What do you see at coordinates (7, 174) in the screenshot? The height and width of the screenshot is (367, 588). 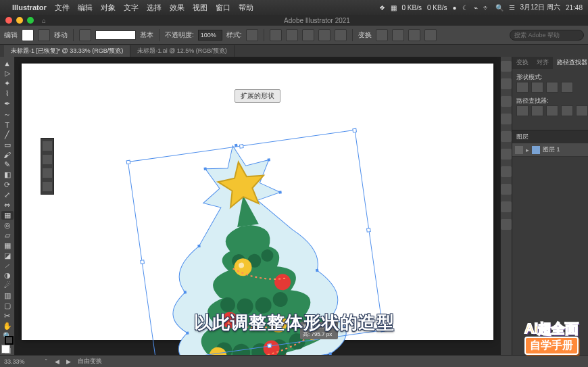 I see `eraser-tool-icon: ◧` at bounding box center [7, 174].